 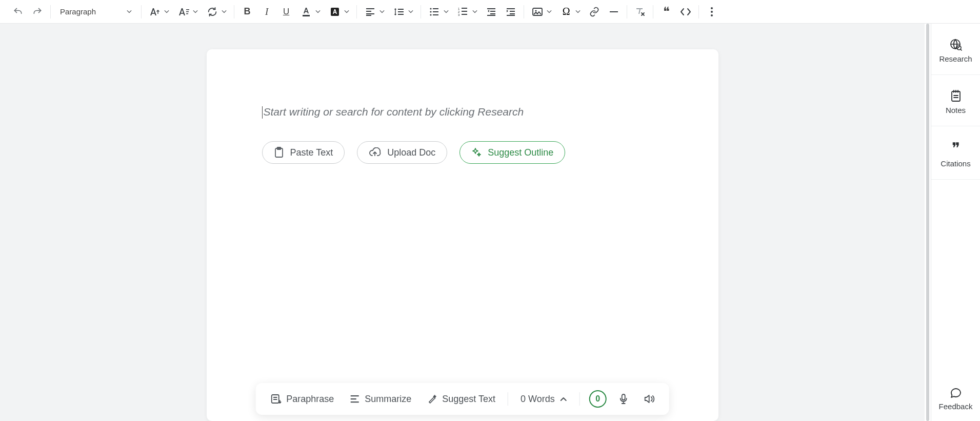 I want to click on research-label: Research, so click(x=955, y=59).